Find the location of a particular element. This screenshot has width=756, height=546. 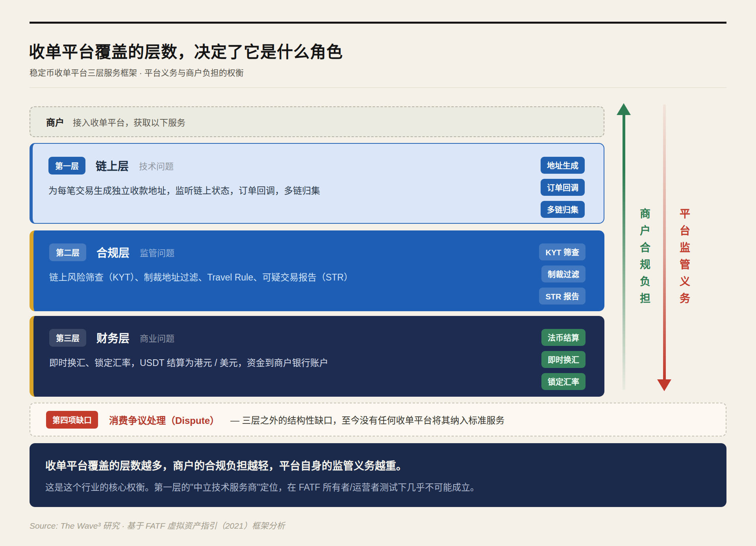

tag-address-generation: 地址生成 is located at coordinates (563, 165).